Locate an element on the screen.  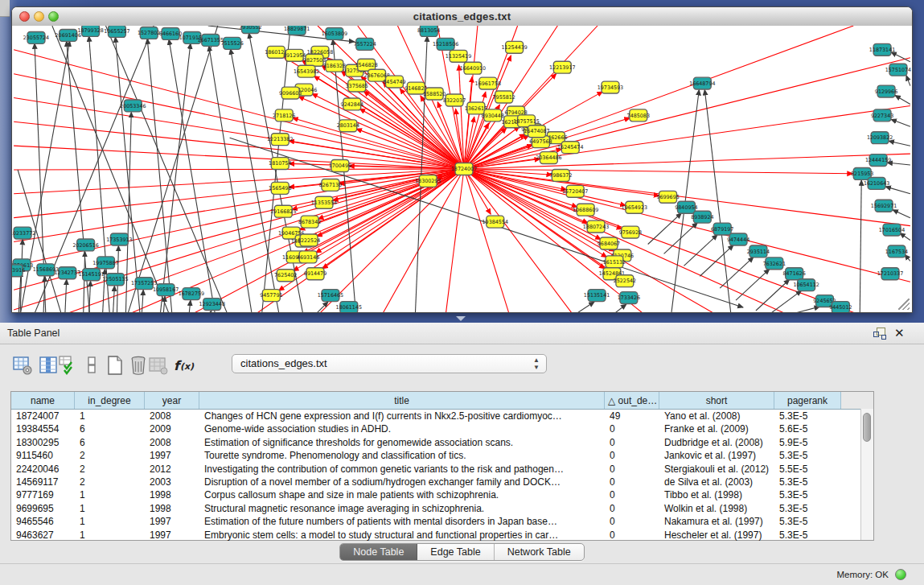
graph-node: 19384554 is located at coordinates (495, 222).